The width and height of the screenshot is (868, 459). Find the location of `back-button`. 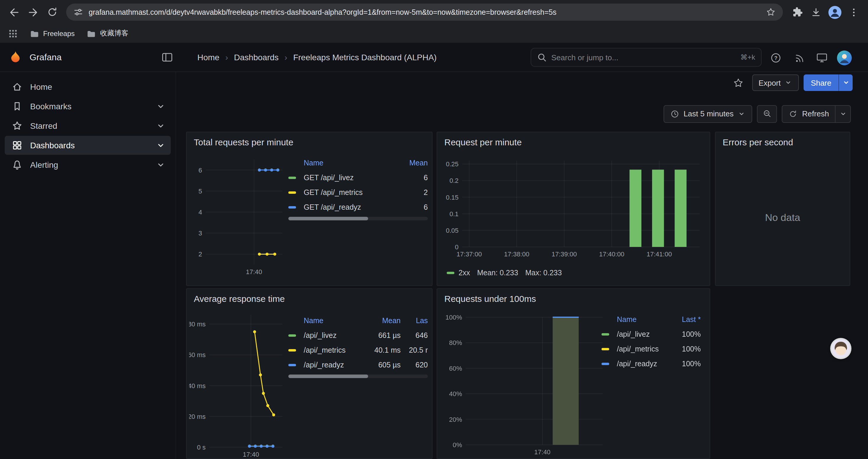

back-button is located at coordinates (14, 12).